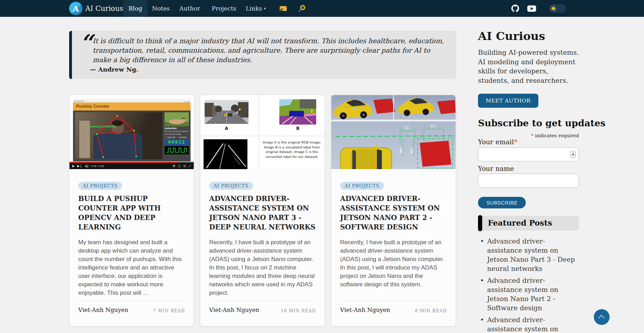 The height and width of the screenshot is (333, 644). Describe the element at coordinates (132, 132) in the screenshot. I see `post-thumbnail-video: PushUp App PushUp Counter` at that location.